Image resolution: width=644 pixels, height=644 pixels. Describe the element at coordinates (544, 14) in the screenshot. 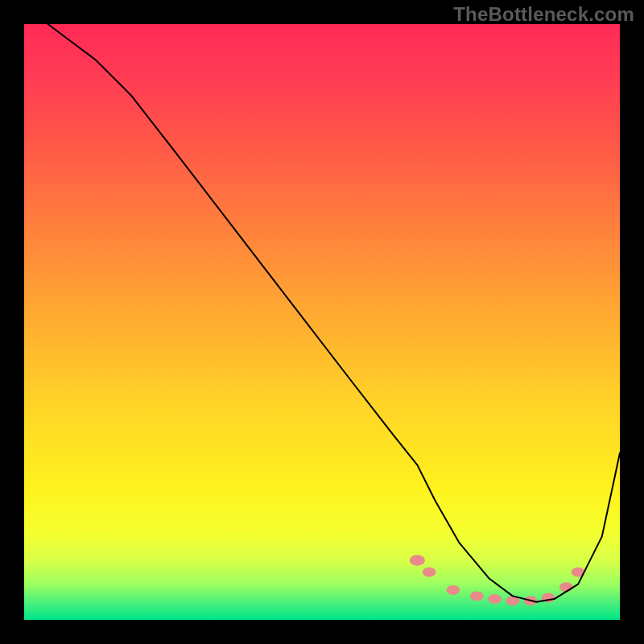

I see `watermark-label: TheBottleneck.com` at that location.